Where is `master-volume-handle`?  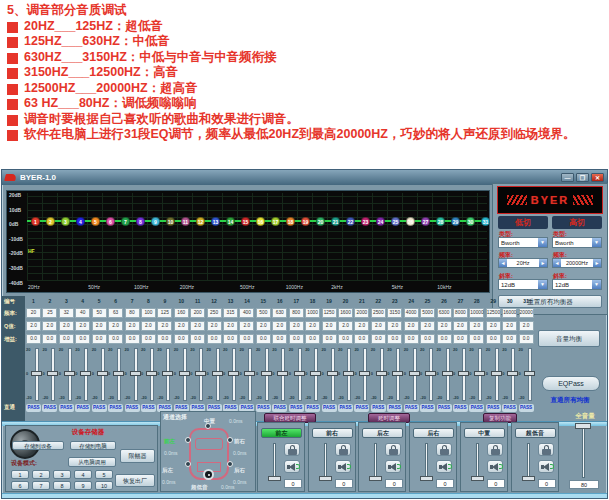 master-volume-handle is located at coordinates (583, 426).